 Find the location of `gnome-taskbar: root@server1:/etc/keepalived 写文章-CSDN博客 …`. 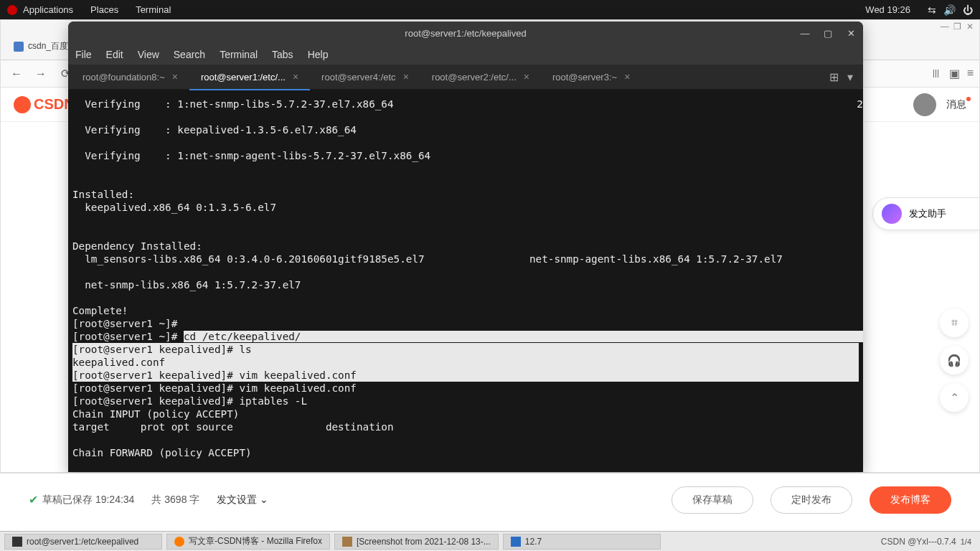

gnome-taskbar: root@server1:/etc/keepalived 写文章-CSDN博客 … is located at coordinates (490, 541).